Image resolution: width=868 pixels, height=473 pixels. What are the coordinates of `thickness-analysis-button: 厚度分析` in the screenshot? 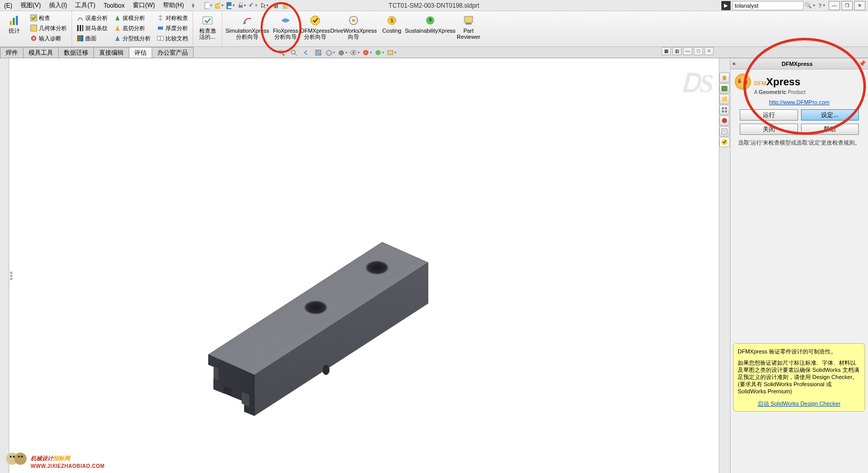 It's located at (173, 28).